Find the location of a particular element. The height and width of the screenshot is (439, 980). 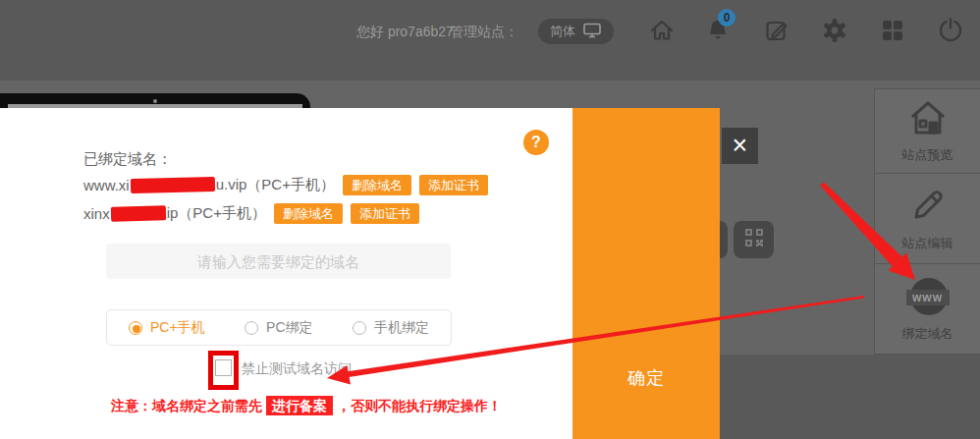

note-text-after: ，否则不能执行绑定操作！ is located at coordinates (419, 406).